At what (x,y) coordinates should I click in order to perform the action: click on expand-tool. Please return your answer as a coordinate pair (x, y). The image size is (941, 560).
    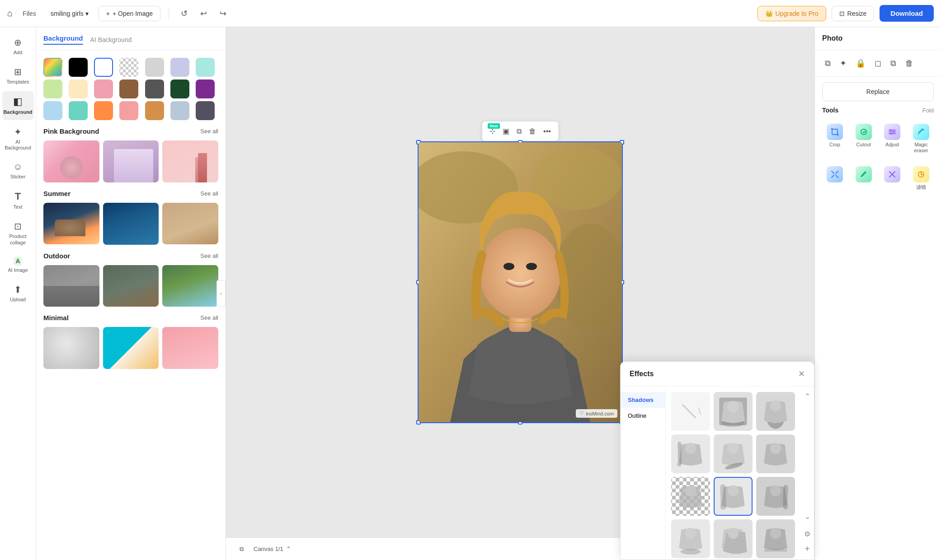
    Looking at the image, I should click on (835, 178).